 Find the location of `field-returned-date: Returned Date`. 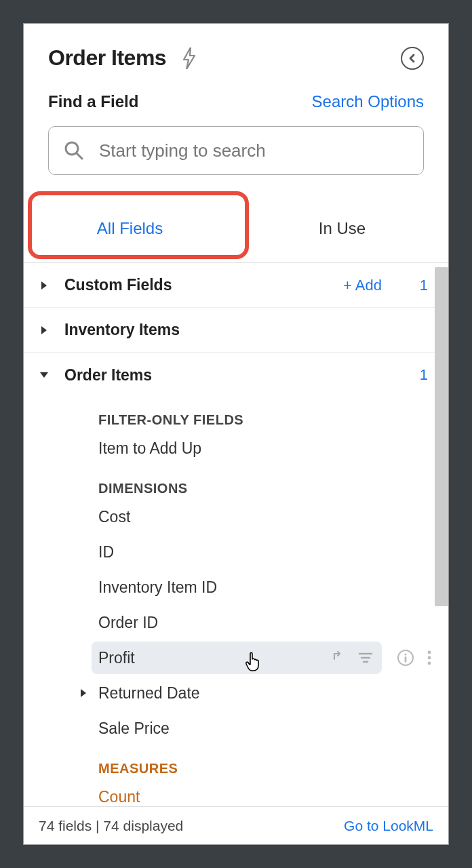

field-returned-date: Returned Date is located at coordinates (236, 693).